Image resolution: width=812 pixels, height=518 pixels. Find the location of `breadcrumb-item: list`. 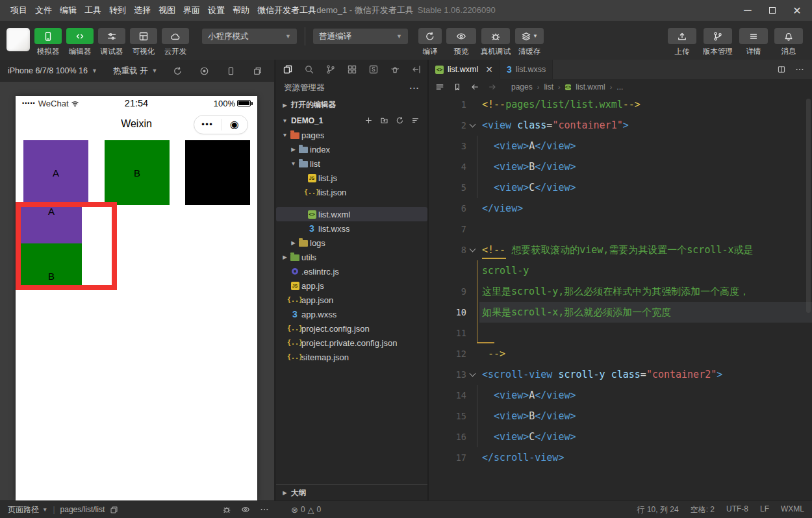

breadcrumb-item: list is located at coordinates (548, 87).